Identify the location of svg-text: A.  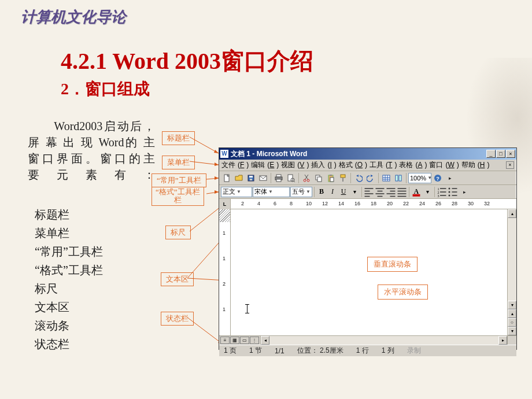
(416, 191).